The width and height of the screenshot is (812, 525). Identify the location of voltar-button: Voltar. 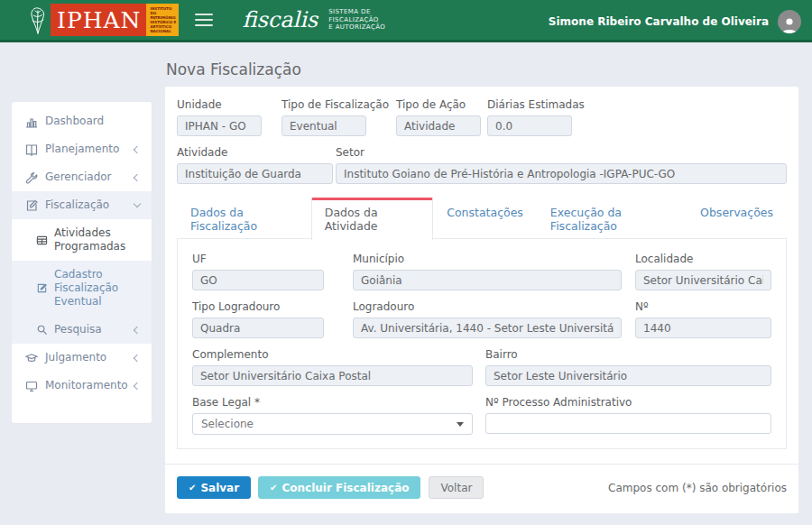
(457, 487).